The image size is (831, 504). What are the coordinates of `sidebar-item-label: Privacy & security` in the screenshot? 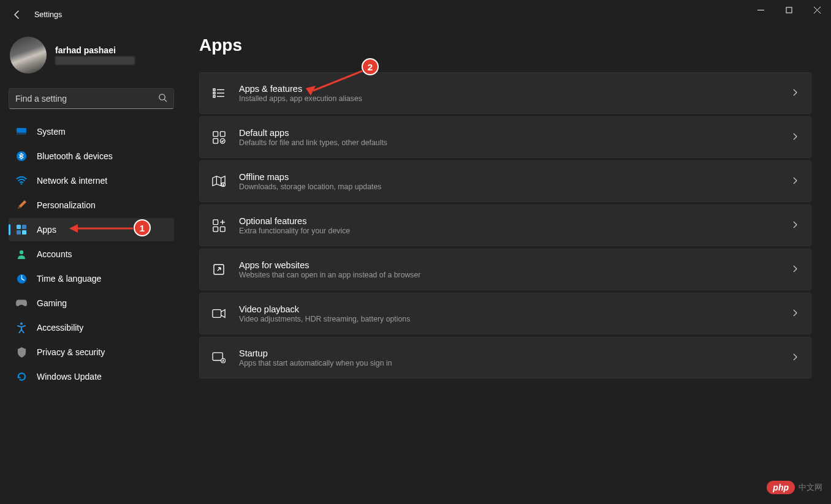 It's located at (71, 352).